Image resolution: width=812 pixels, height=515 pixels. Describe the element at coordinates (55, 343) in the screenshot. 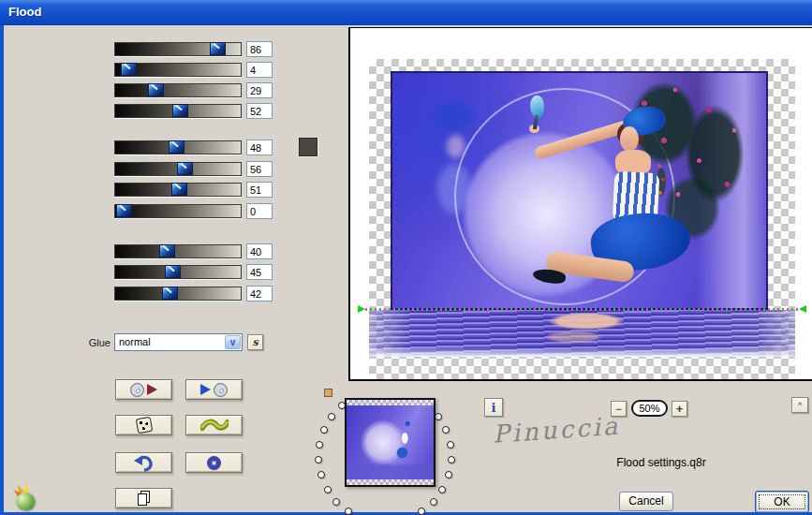

I see `glue-label: Glue` at that location.